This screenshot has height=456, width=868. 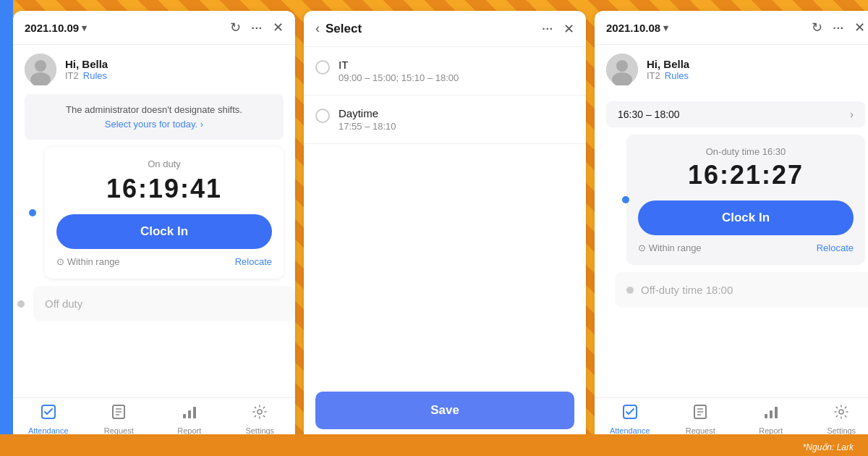 I want to click on shift-time-row: 16:30 – 18:00 ›, so click(x=736, y=114).